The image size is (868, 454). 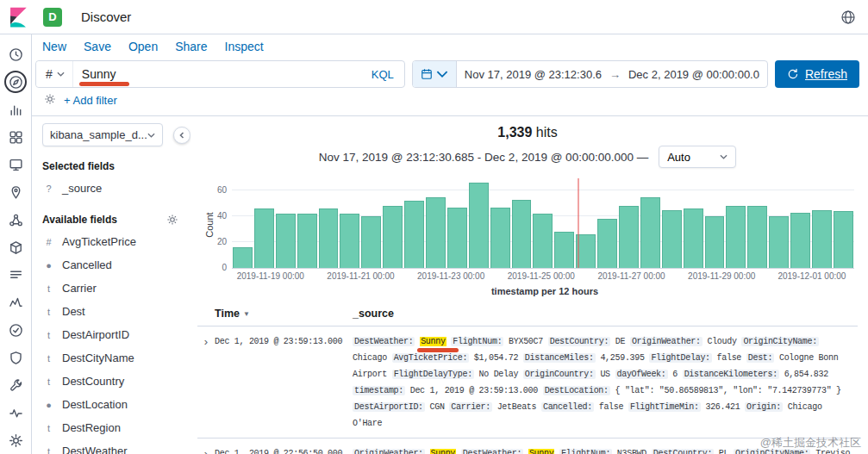 What do you see at coordinates (16, 413) in the screenshot?
I see `stack-monitoring-icon` at bounding box center [16, 413].